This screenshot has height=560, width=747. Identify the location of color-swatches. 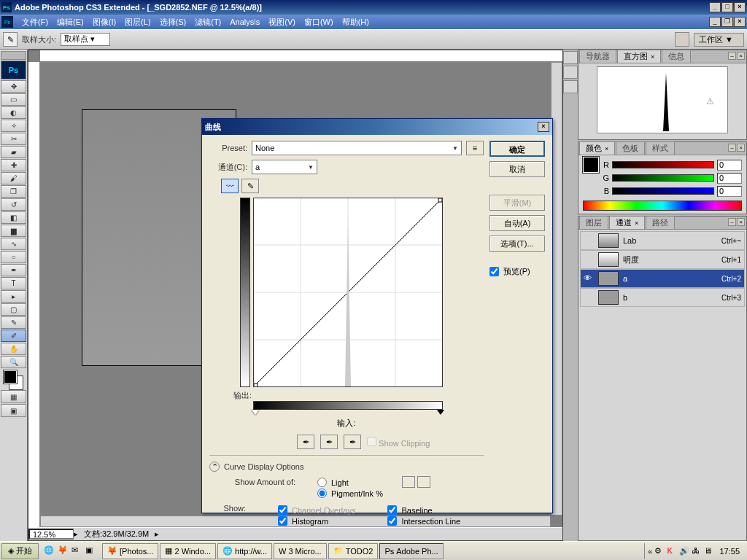
(13, 380).